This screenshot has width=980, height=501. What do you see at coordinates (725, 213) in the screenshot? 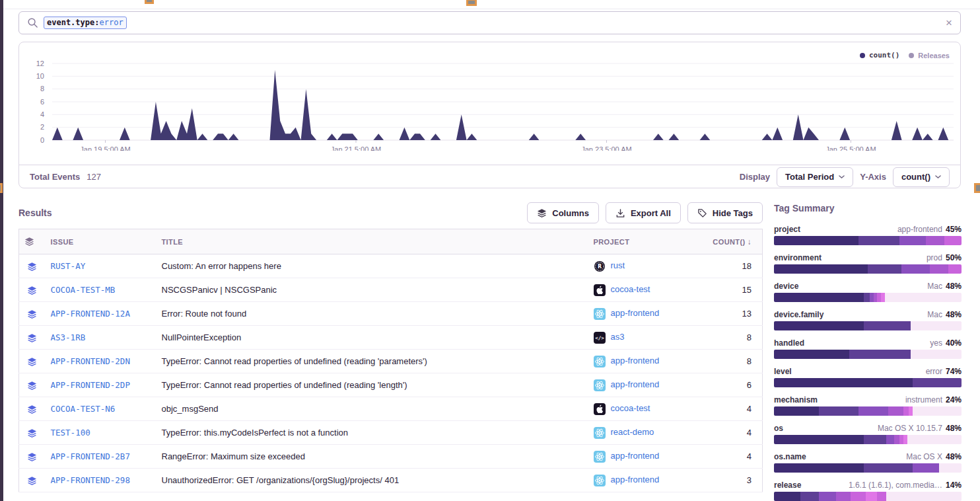
I see `hide-tags-button: Hide Tags` at bounding box center [725, 213].